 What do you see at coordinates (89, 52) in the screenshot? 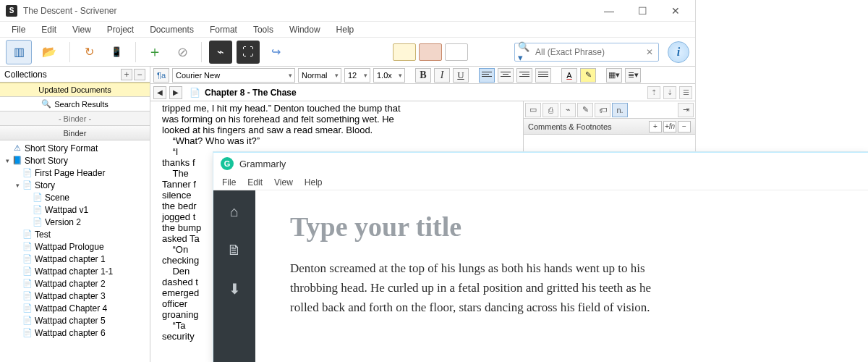
I see `sync-icon: ↻` at bounding box center [89, 52].